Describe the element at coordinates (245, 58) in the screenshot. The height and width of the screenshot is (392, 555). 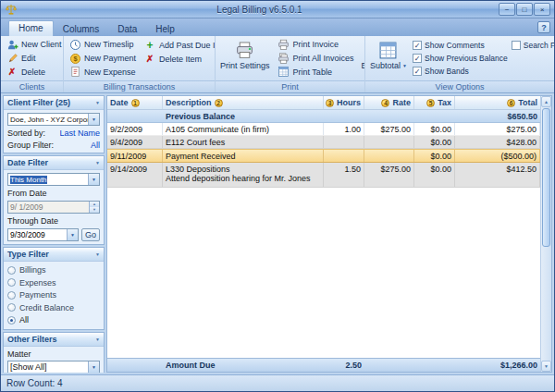
I see `print-settings-button: Print Settings` at that location.